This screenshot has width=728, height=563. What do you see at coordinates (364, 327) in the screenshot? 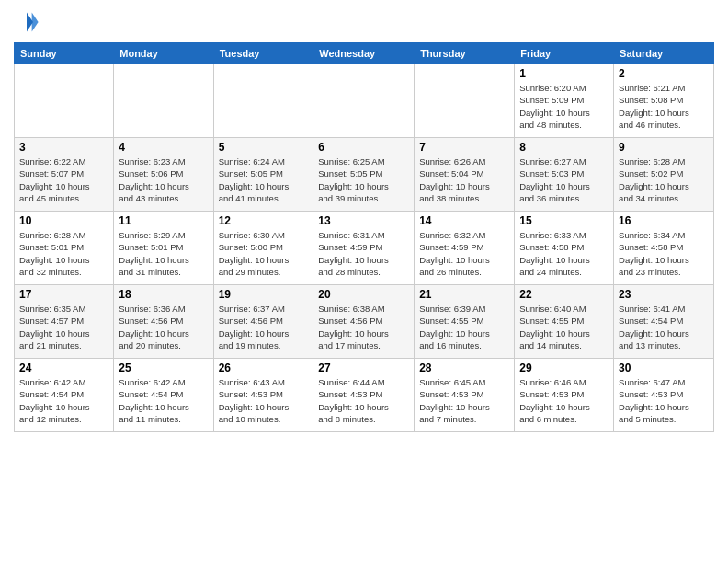
I see `day-info: Sunrise: 6:38 AM Sunset: 4:56 PM Dayligh…` at bounding box center [364, 327].